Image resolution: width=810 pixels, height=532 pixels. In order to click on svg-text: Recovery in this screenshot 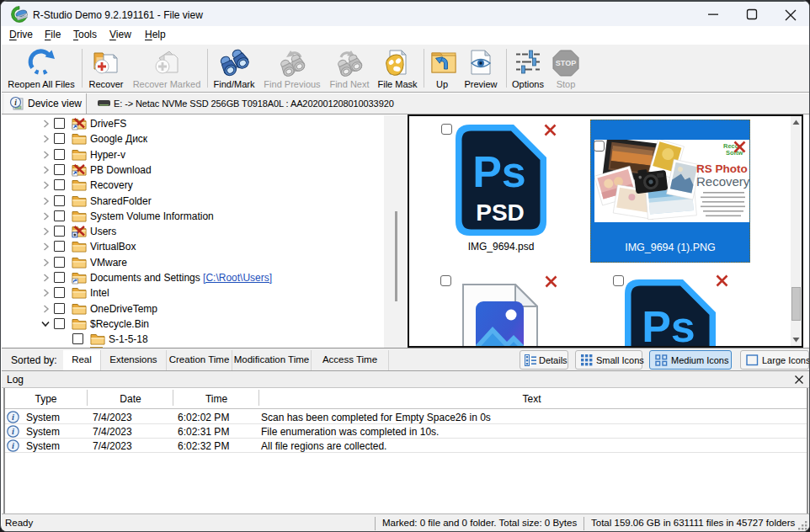, I will do `click(722, 182)`.